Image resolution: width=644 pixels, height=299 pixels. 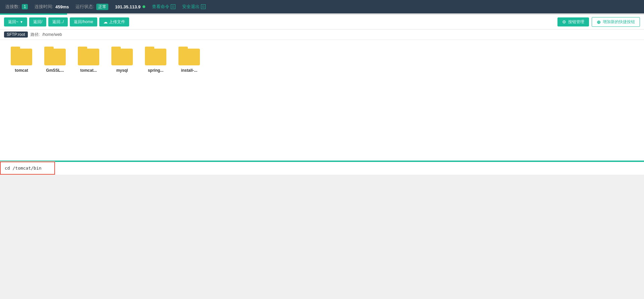 What do you see at coordinates (114, 22) in the screenshot?
I see `upload-button: ☁ 上传文件` at bounding box center [114, 22].